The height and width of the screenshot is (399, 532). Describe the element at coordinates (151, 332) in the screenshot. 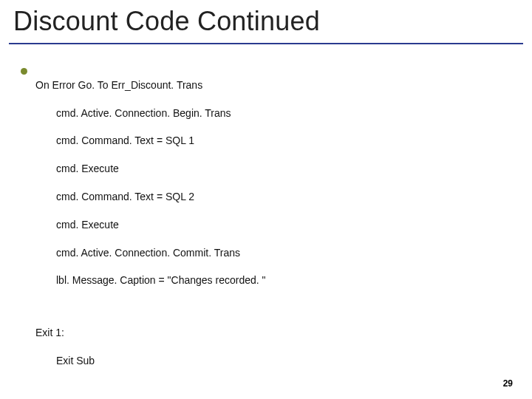

I see `code-line: Exit 1:` at that location.